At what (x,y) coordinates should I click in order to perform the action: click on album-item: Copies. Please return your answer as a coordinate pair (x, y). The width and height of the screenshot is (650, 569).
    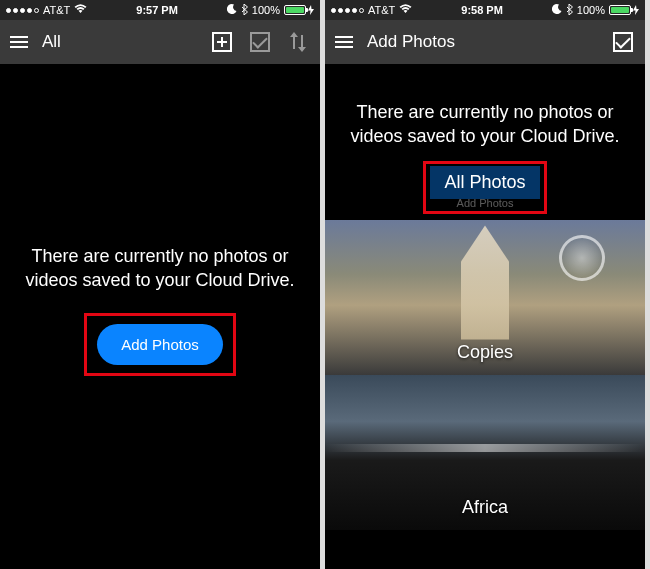
    Looking at the image, I should click on (485, 298).